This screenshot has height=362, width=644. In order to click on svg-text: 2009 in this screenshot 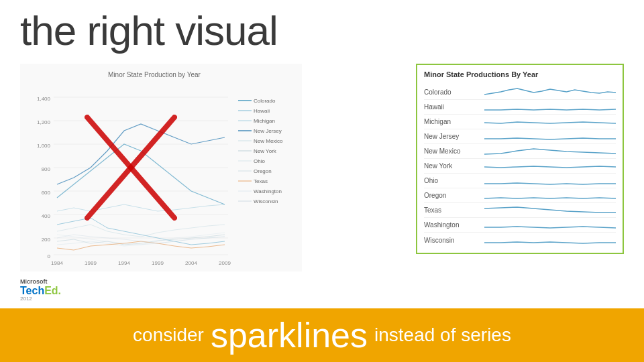, I will do `click(225, 263)`.